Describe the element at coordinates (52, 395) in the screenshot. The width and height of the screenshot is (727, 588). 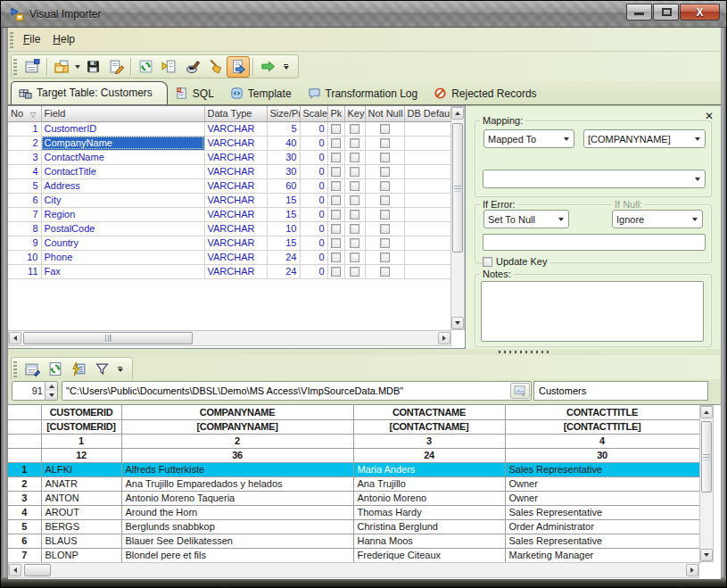
I see `spin-down-button` at that location.